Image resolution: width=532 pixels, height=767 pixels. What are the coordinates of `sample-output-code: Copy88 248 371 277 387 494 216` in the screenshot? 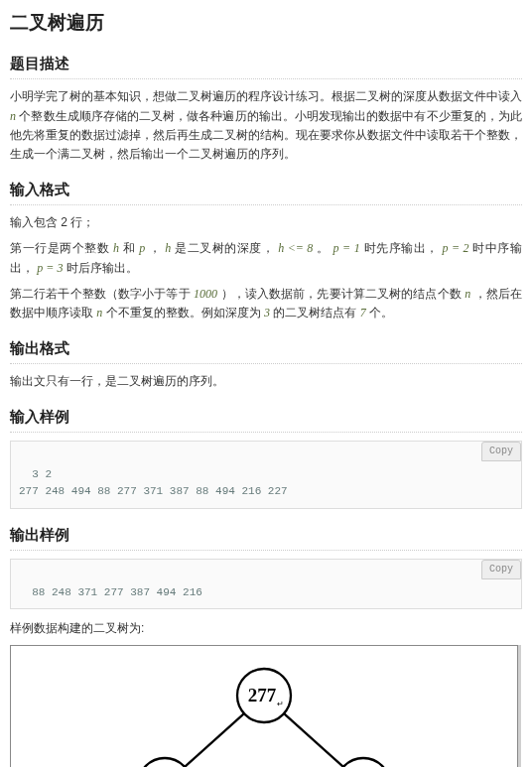 It's located at (266, 583).